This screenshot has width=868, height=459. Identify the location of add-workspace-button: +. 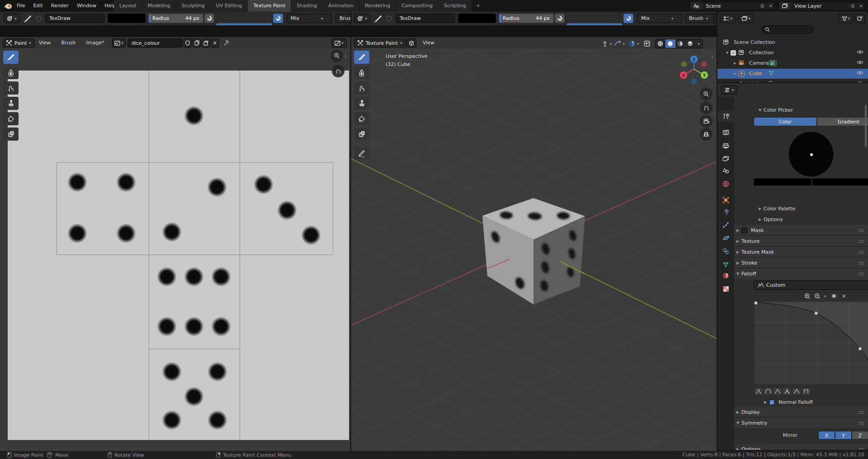
(478, 6).